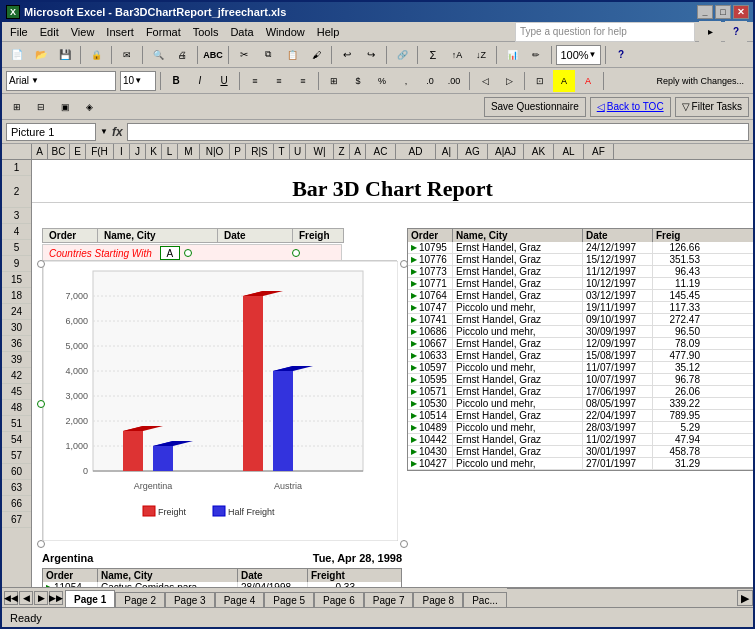 This screenshot has height=629, width=755. Describe the element at coordinates (16, 504) in the screenshot. I see `row-num-66: 66` at that location.